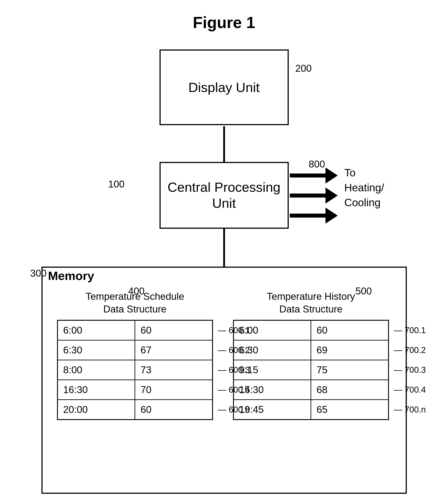  Describe the element at coordinates (410, 350) in the screenshot. I see `history-ref-1: — 700.2` at that location.